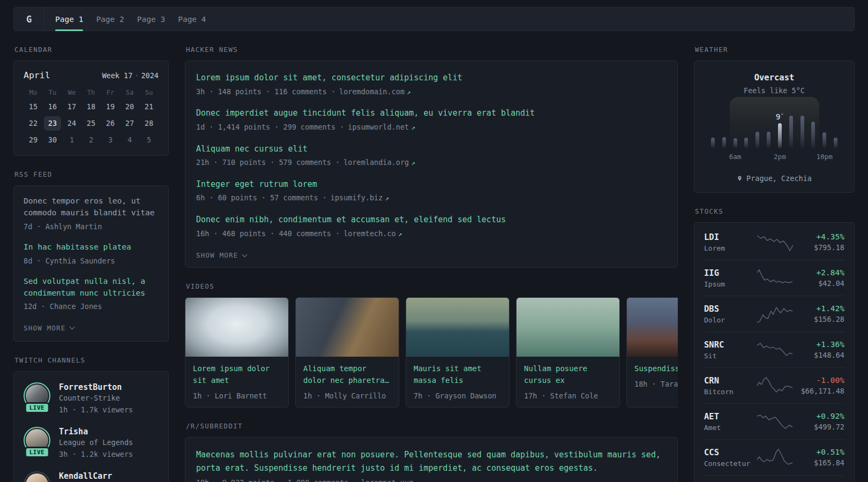  I want to click on stock-row: LDI Lorem +4.35% $795.18, so click(774, 242).